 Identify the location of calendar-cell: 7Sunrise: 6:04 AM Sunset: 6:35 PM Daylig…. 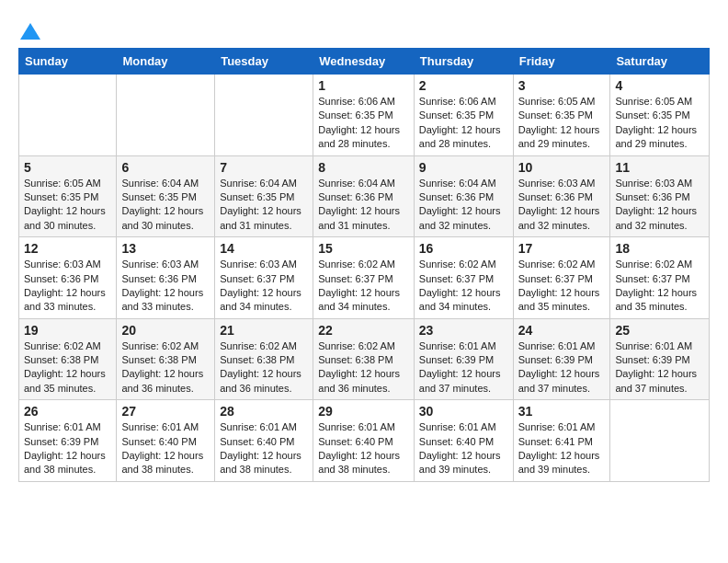
(265, 197).